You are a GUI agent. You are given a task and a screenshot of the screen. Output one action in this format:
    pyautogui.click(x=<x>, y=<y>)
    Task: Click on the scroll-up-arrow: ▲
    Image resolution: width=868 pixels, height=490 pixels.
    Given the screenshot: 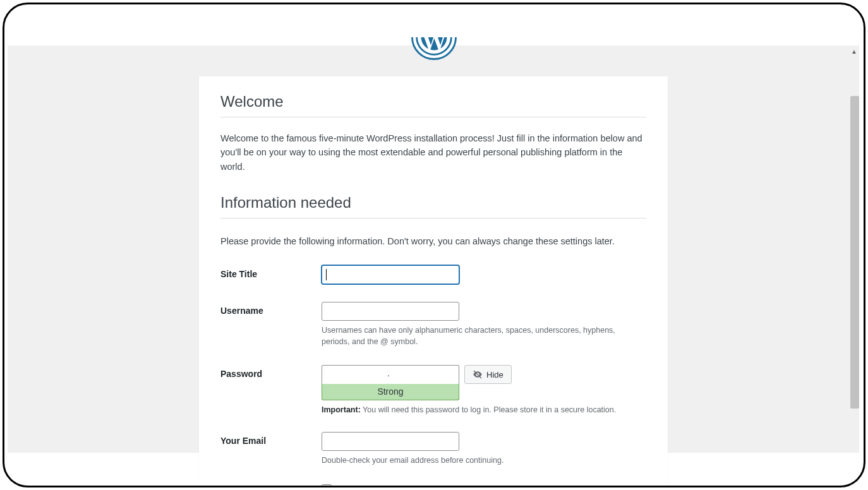 What is the action you would take?
    pyautogui.click(x=854, y=52)
    